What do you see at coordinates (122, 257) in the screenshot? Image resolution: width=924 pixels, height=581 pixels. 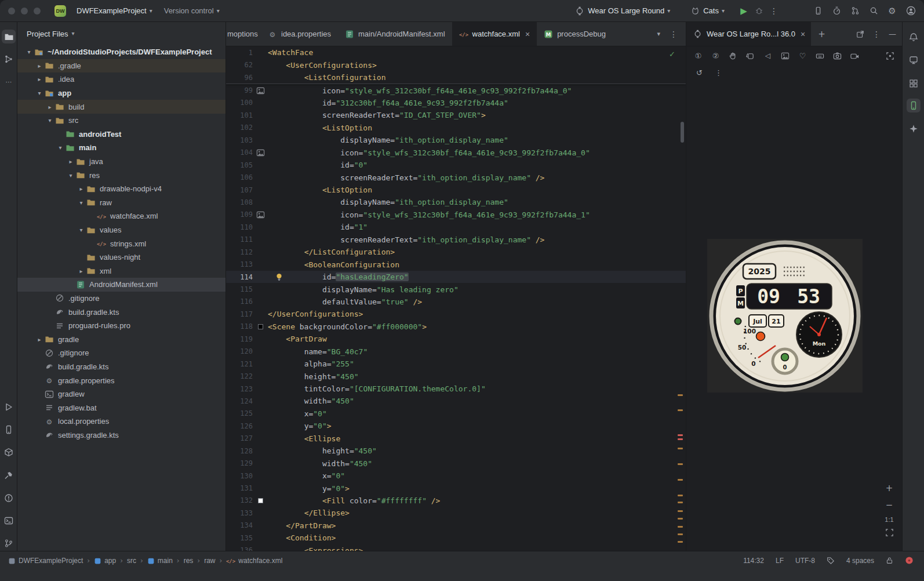 I see `tree-item-values-night: values-night` at bounding box center [122, 257].